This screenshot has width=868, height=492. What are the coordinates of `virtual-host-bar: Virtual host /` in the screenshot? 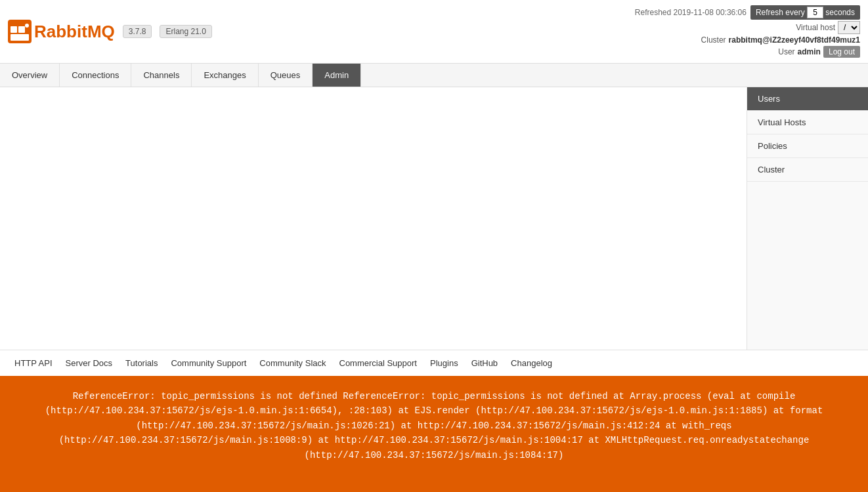 It's located at (747, 28).